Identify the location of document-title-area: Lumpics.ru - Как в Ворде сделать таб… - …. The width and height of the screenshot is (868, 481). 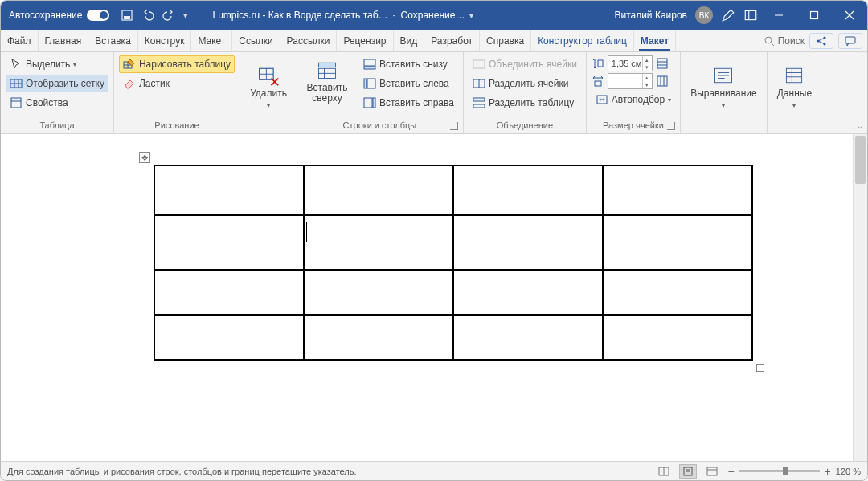
(413, 15).